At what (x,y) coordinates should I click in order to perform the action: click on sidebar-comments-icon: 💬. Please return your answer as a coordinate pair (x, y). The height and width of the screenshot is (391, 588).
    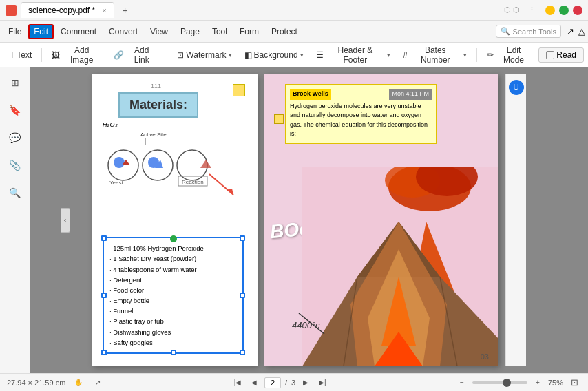
    Looking at the image, I should click on (15, 138).